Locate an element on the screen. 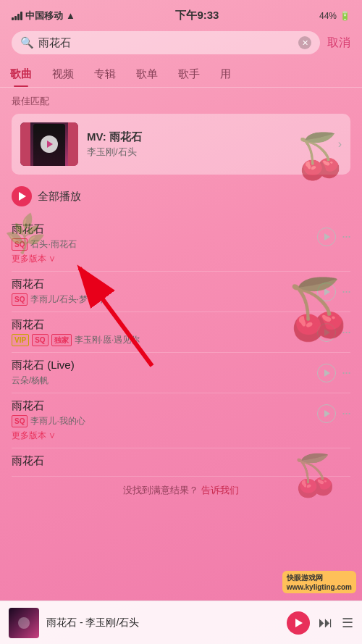 The width and height of the screenshot is (362, 644). best-match-subtitle: 李玉刚/石头 is located at coordinates (209, 152).